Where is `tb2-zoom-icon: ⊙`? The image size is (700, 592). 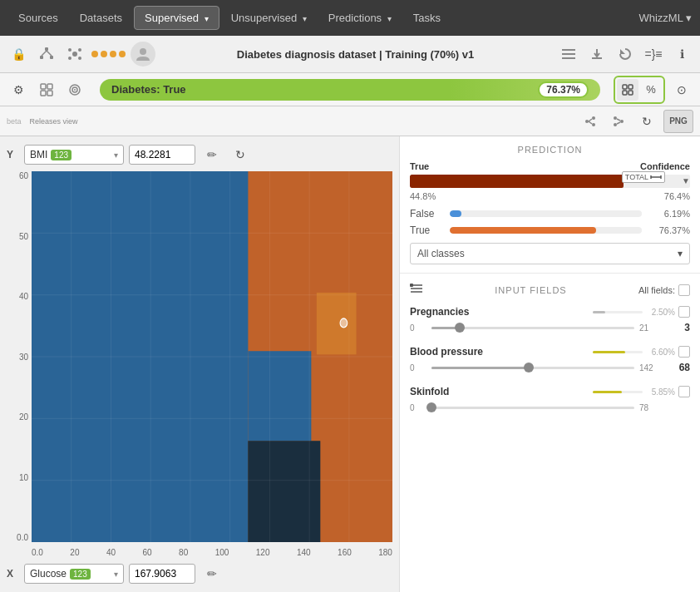 tb2-zoom-icon: ⊙ is located at coordinates (682, 90).